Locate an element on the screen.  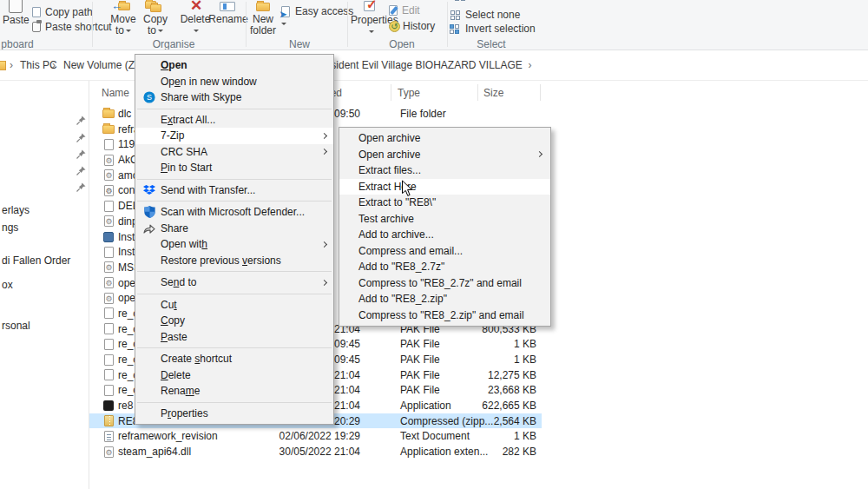
table-row: steam_api64.dll30/05/2022 21:04Applicati… is located at coordinates (316, 452).